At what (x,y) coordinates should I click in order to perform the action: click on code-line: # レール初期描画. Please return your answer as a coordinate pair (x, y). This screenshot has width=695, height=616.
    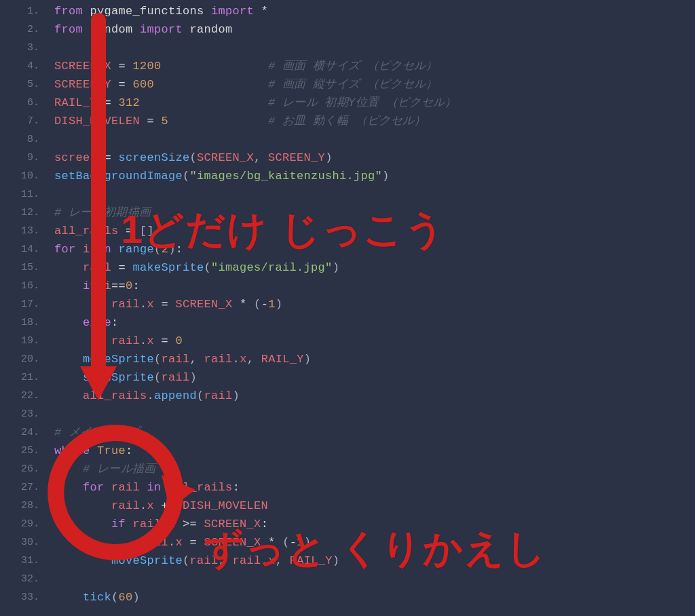
    Looking at the image, I should click on (375, 213).